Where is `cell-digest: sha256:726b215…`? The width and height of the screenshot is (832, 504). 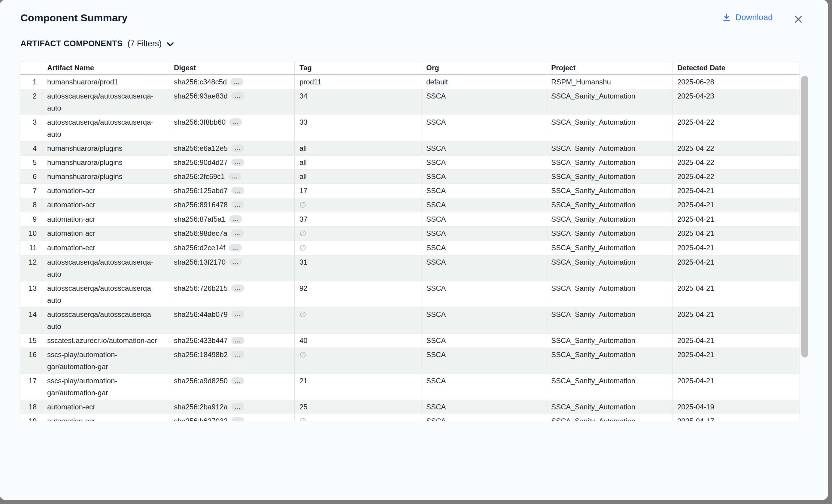
cell-digest: sha256:726b215… is located at coordinates (232, 294).